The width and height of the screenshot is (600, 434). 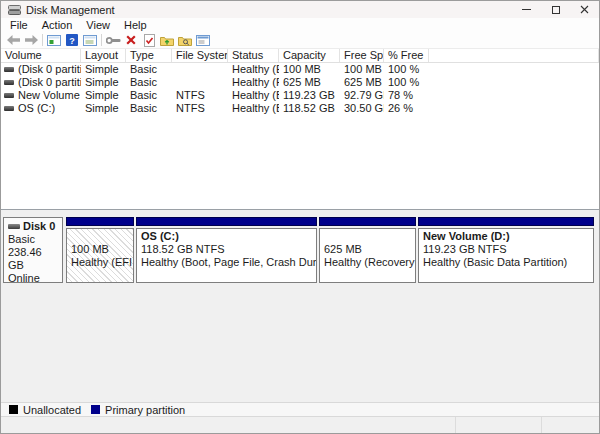 What do you see at coordinates (72, 40) in the screenshot?
I see `help-button: ?` at bounding box center [72, 40].